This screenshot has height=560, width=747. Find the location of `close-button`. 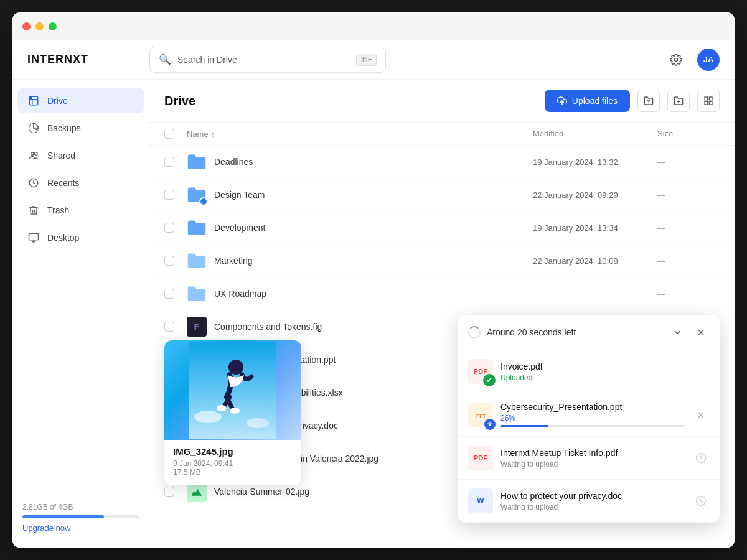

close-button is located at coordinates (26, 26).